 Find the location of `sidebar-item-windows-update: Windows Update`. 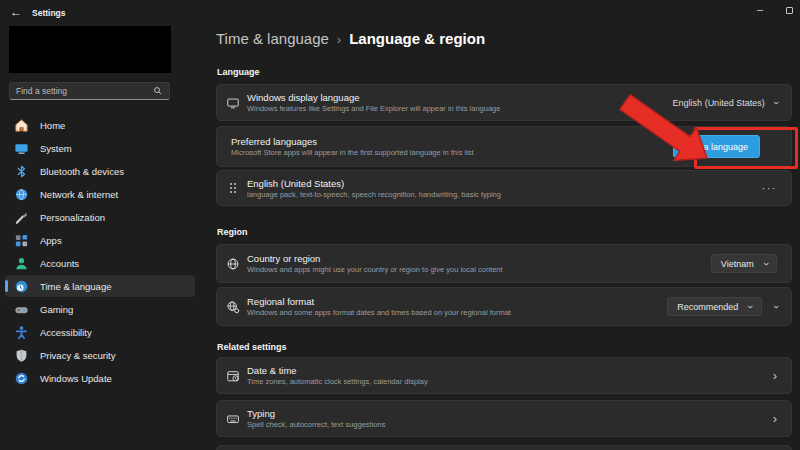

sidebar-item-windows-update: Windows Update is located at coordinates (100, 378).